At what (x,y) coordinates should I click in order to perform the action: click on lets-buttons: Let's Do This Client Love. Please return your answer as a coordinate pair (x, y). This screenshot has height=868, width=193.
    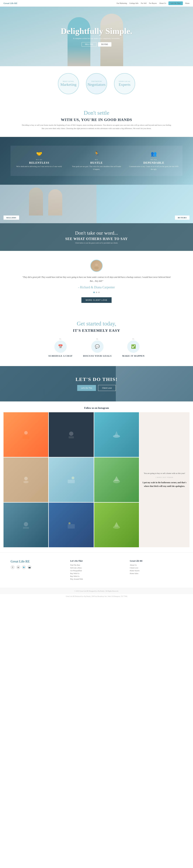
    Looking at the image, I should click on (96, 388).